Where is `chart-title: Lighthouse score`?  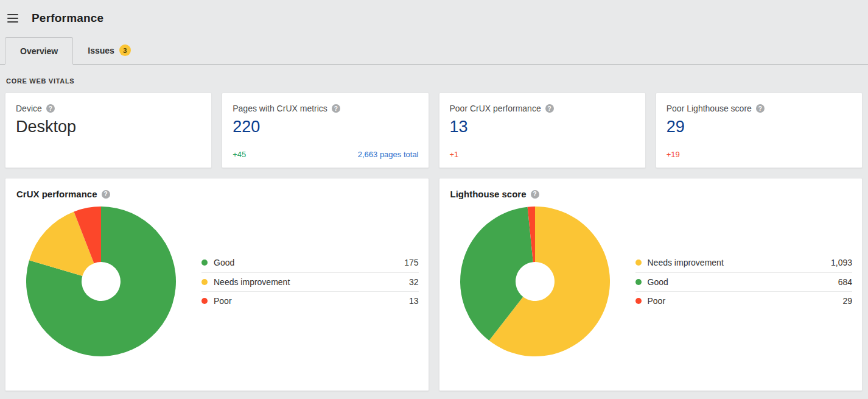
chart-title: Lighthouse score is located at coordinates (488, 194).